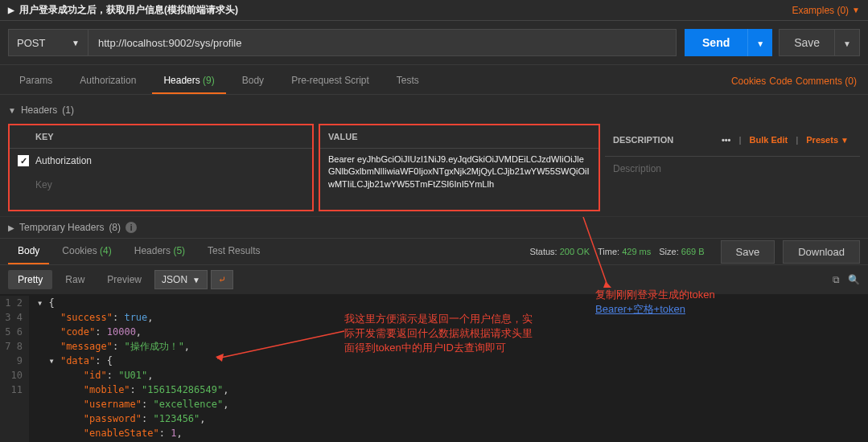 Image resolution: width=868 pixels, height=442 pixels. I want to click on header-desc-new: Description, so click(732, 169).